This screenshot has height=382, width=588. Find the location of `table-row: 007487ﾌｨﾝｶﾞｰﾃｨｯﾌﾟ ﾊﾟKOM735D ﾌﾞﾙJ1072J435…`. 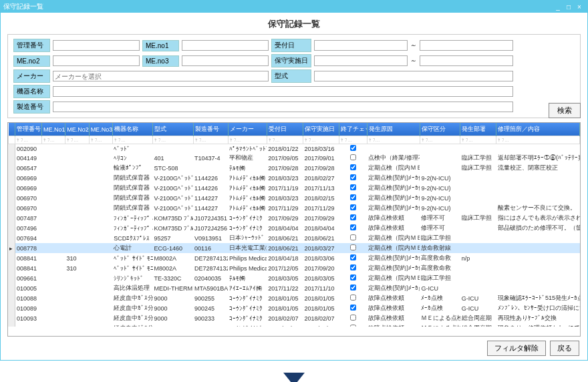

table-row: 007487ﾌｨﾝｶﾞｰﾃｨｯﾌﾟ ﾊﾟKOM735D ﾌﾞﾙJ1072J435… is located at coordinates (294, 218).